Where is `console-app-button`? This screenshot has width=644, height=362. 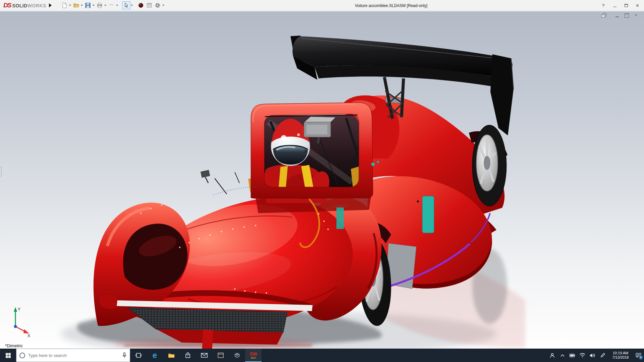
console-app-button is located at coordinates (221, 355).